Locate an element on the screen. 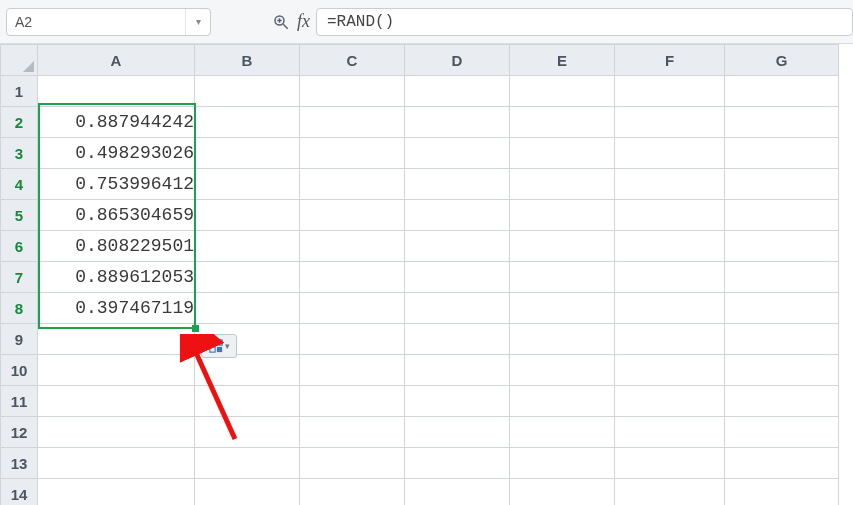 The width and height of the screenshot is (853, 505). cell-G9 is located at coordinates (782, 340).